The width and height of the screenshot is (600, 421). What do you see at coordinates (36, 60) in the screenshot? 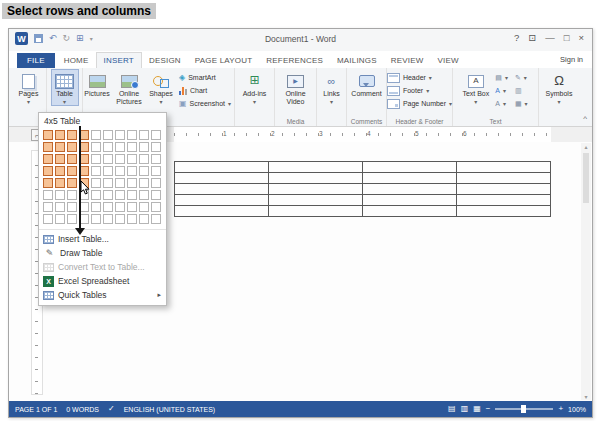
I see `tab-file: FILE` at bounding box center [36, 60].